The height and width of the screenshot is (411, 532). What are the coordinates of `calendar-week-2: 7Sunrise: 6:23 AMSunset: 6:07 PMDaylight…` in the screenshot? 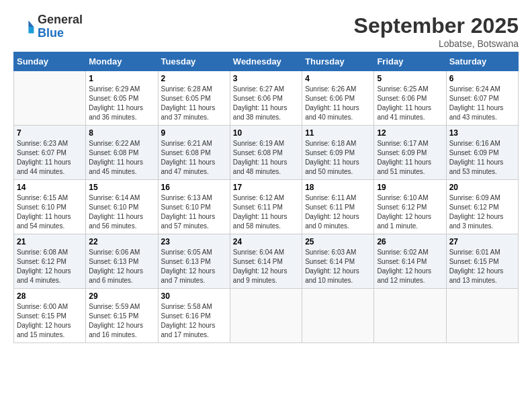 It's located at (266, 153).